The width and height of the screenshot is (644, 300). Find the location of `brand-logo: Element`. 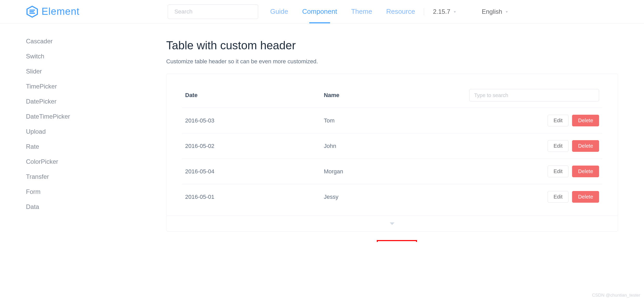

brand-logo: Element is located at coordinates (53, 12).